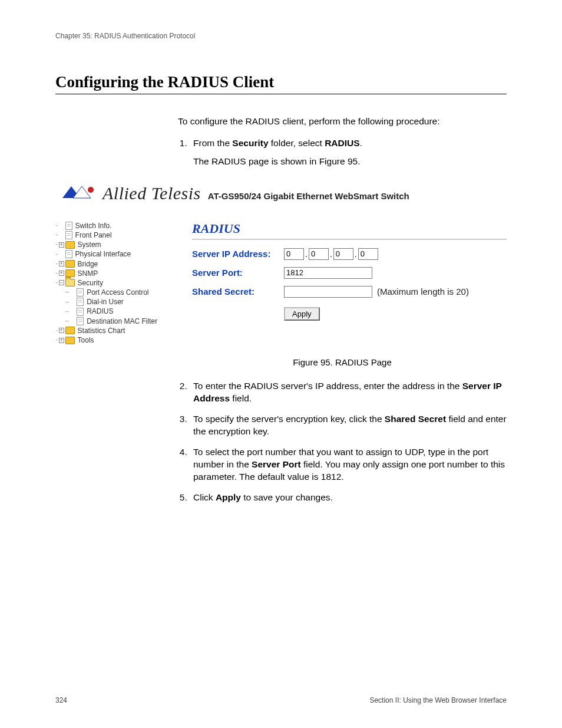  I want to click on procedure-list-cont: To enter the RADIUS server's IP address,…, so click(342, 442).